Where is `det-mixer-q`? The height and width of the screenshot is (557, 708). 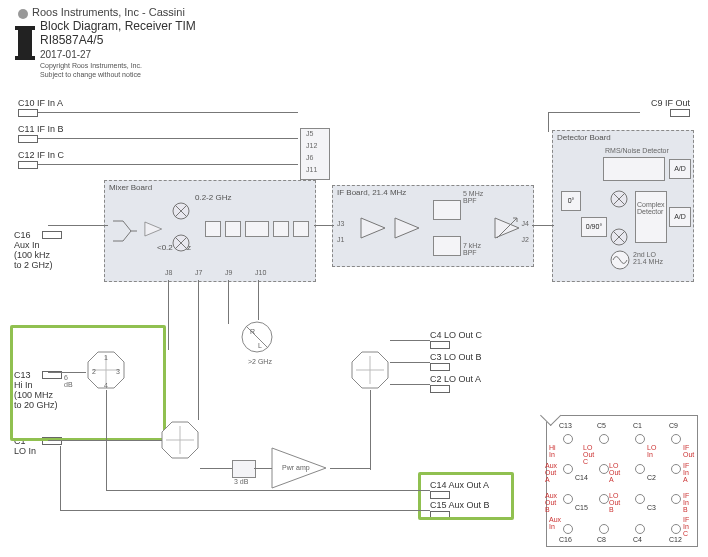
det-mixer-q is located at coordinates (619, 237).